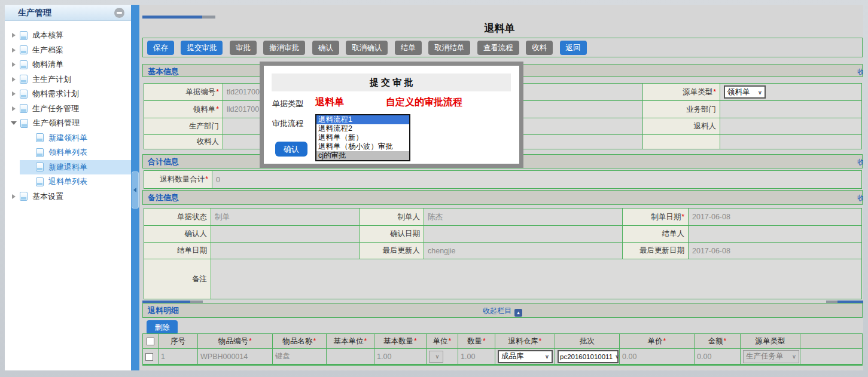 This screenshot has width=868, height=377. Describe the element at coordinates (770, 342) in the screenshot. I see `column-header: 源单类型` at that location.